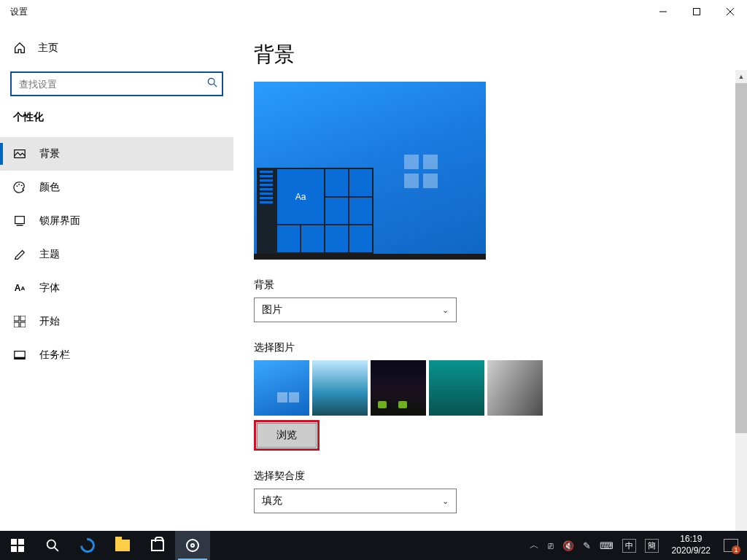 This screenshot has height=560, width=747. Describe the element at coordinates (117, 288) in the screenshot. I see `sidebar-item-fonts: AA 字体` at that location.